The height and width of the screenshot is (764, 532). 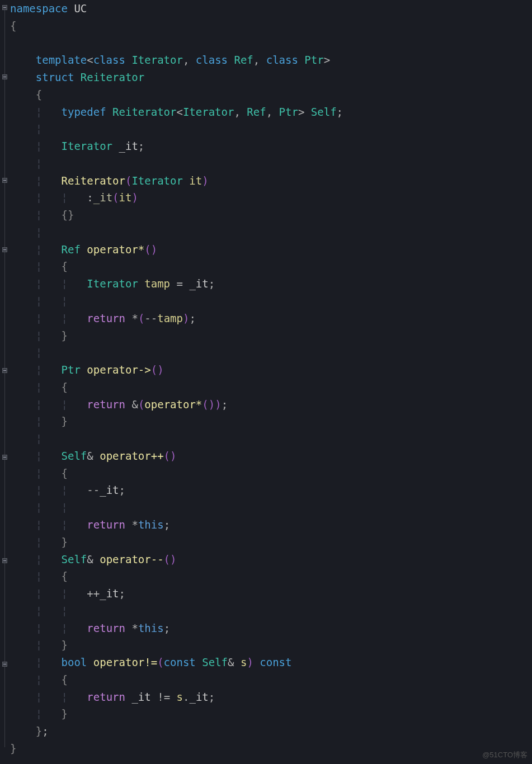 What do you see at coordinates (71, 249) in the screenshot?
I see `return-type-ref: Ref` at bounding box center [71, 249].